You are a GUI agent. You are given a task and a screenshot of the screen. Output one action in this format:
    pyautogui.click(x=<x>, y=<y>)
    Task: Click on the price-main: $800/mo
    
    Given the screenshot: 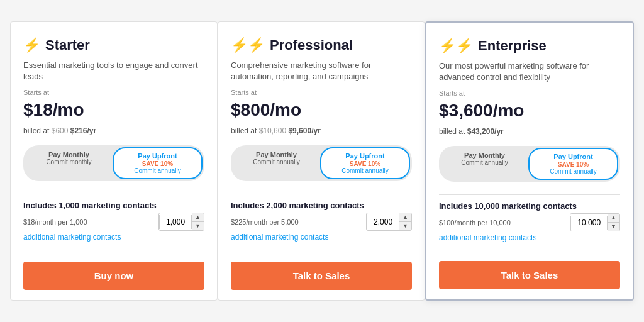 What is the action you would take?
    pyautogui.click(x=321, y=110)
    